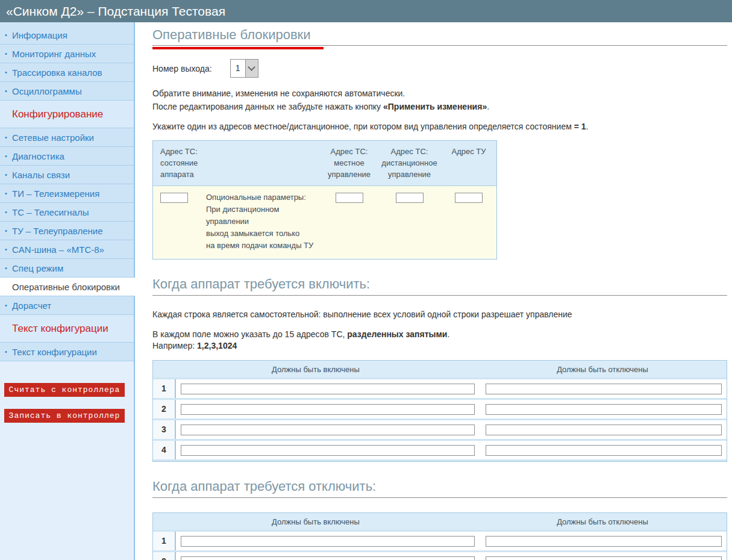 This screenshot has width=732, height=560. Describe the element at coordinates (67, 175) in the screenshot. I see `sidebar-item-comm-channels: • Каналы связи` at that location.